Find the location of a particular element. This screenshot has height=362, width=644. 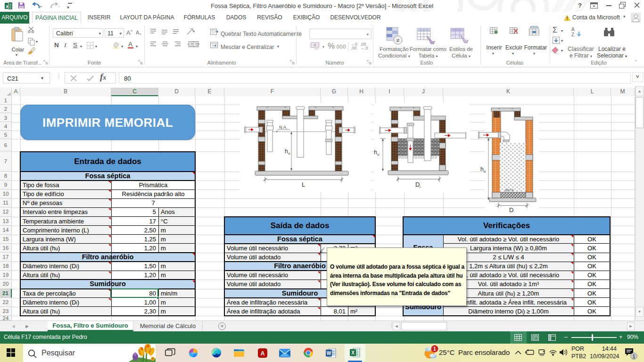

svg-text: N.A. is located at coordinates (283, 127).